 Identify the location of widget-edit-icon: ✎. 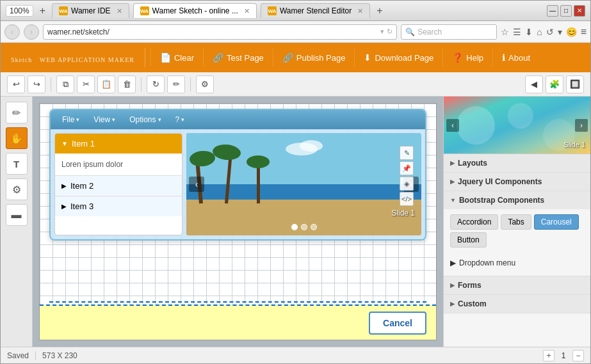
(407, 153).